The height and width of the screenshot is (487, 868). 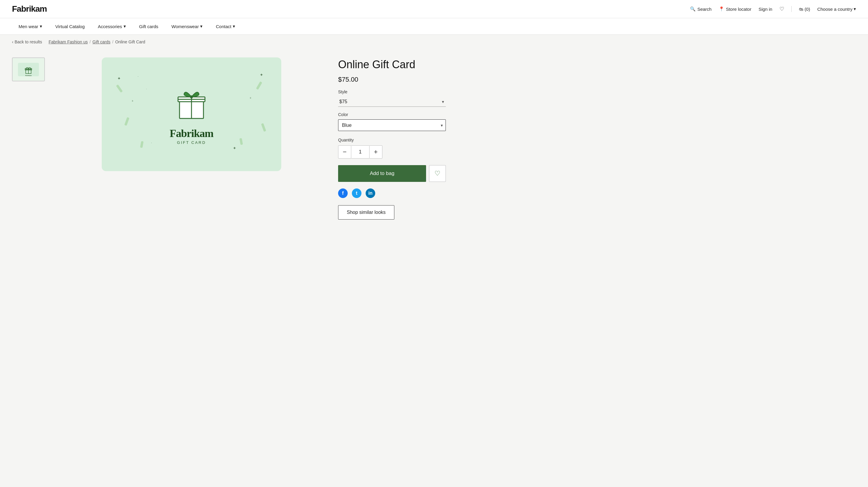 I want to click on breadcrumb: ‹ Back to results Fabrikam Fashion us / …, so click(x=434, y=42).